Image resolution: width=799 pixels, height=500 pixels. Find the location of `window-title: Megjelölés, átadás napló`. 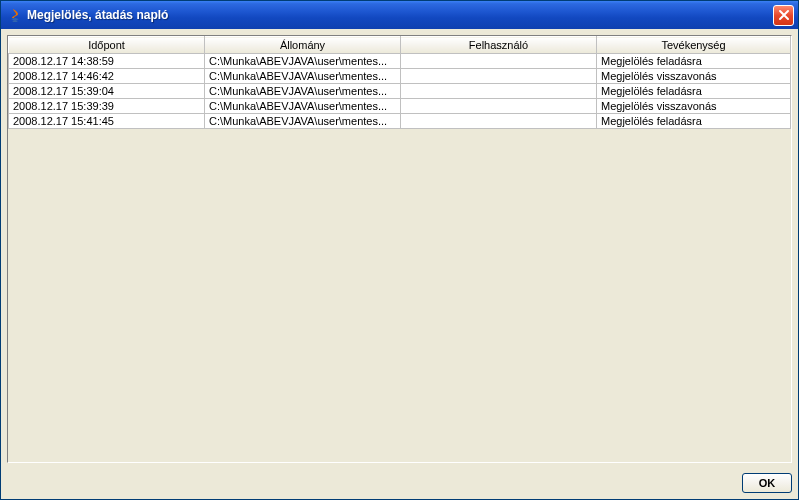

window-title: Megjelölés, átadás napló is located at coordinates (398, 15).